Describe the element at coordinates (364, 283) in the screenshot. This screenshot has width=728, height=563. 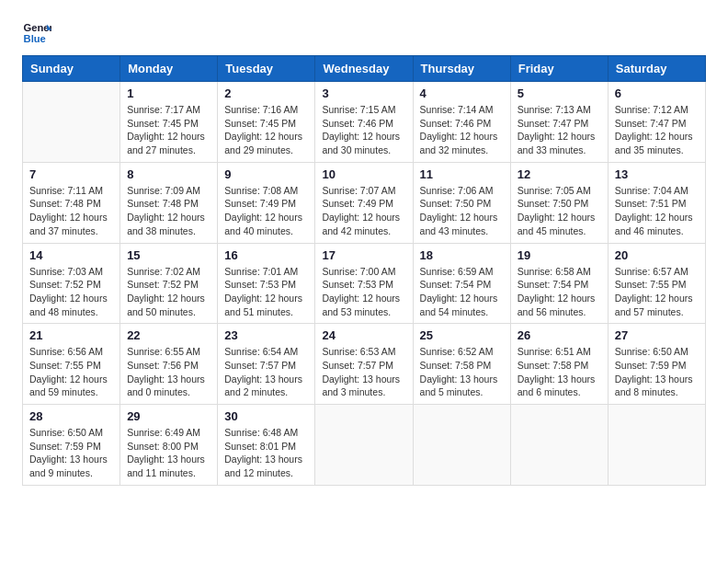
I see `calendar-week-row: 14Sunrise: 7:03 AM Sunset: 7:52 PM Dayli…` at that location.